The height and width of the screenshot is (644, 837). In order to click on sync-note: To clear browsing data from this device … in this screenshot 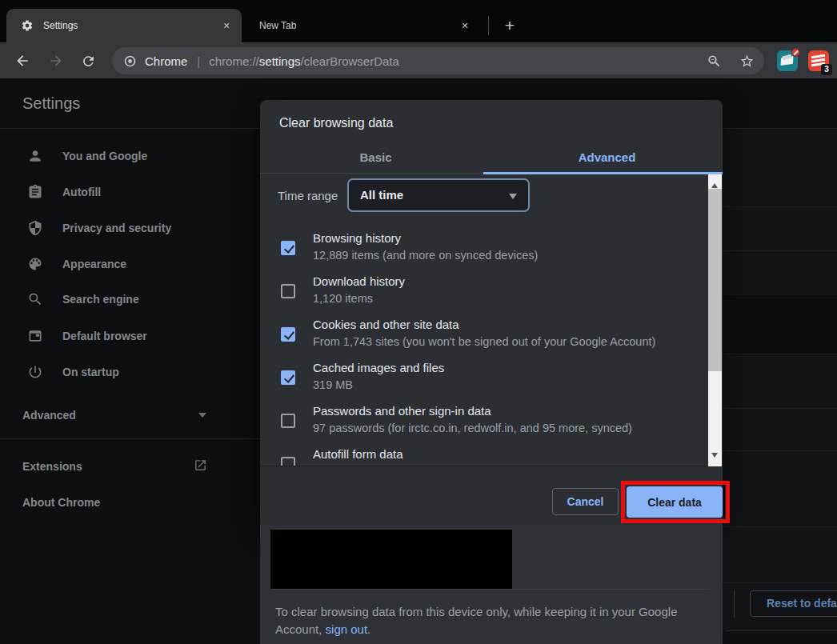, I will do `click(480, 621)`.